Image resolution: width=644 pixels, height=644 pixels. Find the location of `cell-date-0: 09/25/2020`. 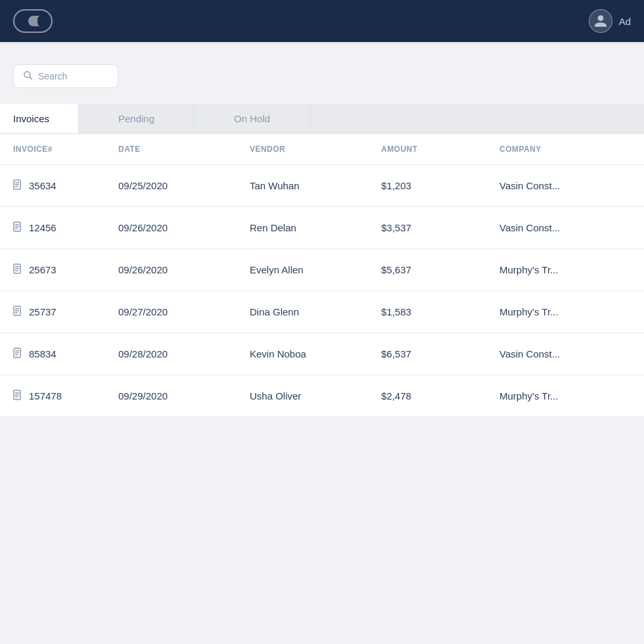

cell-date-0: 09/25/2020 is located at coordinates (184, 185).